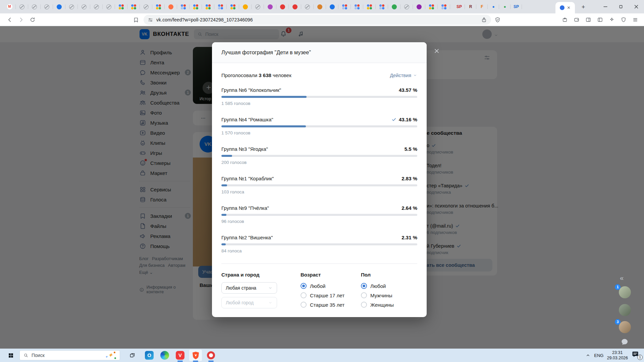  I want to click on taskbar-app-brave, so click(196, 355).